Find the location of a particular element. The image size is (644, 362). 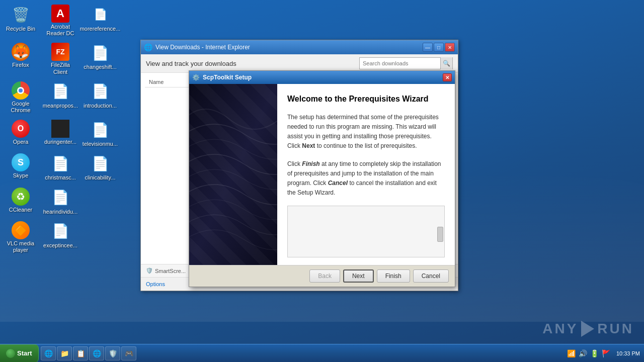

tray-flag-icon: 🚩 is located at coordinates (606, 353).